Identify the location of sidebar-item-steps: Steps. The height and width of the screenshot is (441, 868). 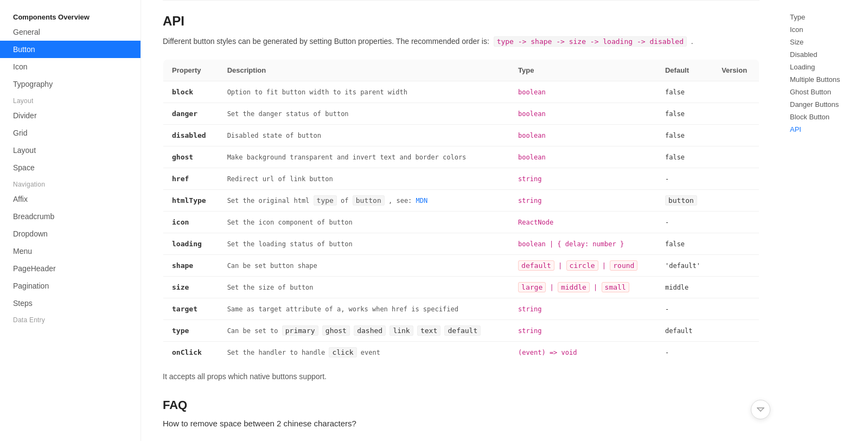
(71, 303).